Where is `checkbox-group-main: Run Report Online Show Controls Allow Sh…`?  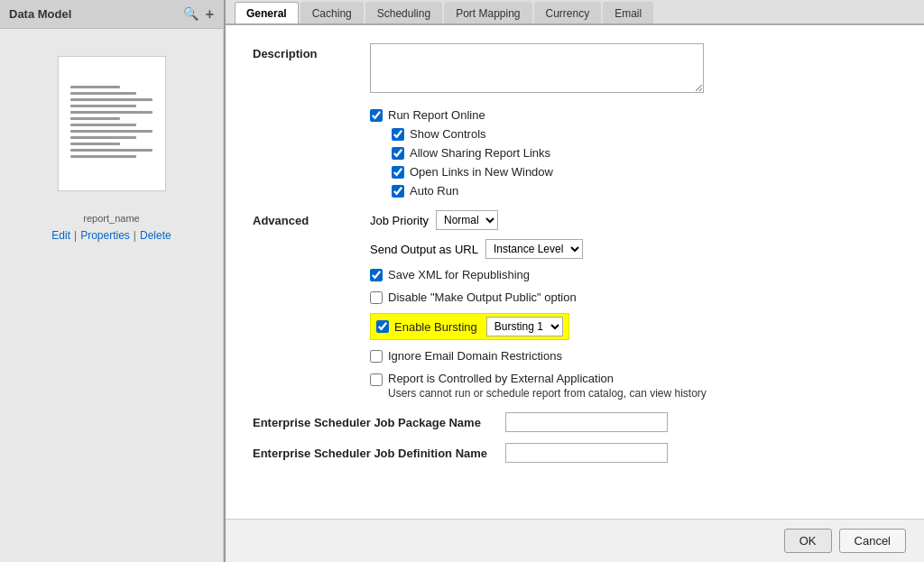
checkbox-group-main: Run Report Online Show Controls Allow Sh… is located at coordinates (633, 153).